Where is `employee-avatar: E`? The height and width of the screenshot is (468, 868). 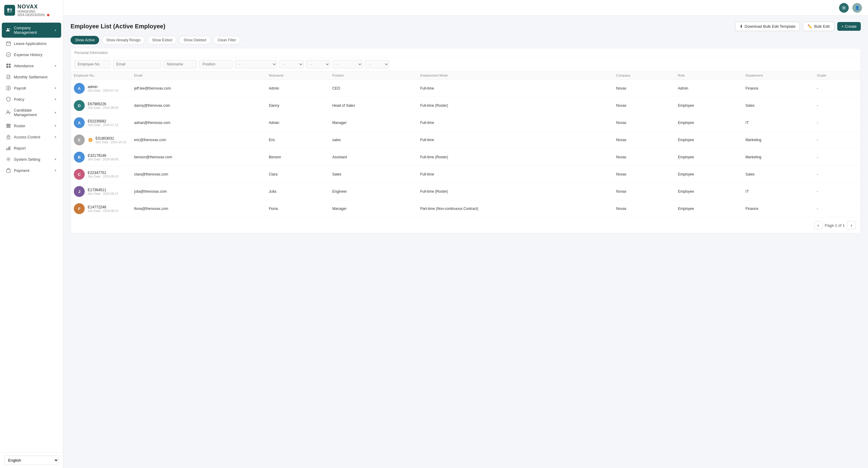 employee-avatar: E is located at coordinates (79, 140).